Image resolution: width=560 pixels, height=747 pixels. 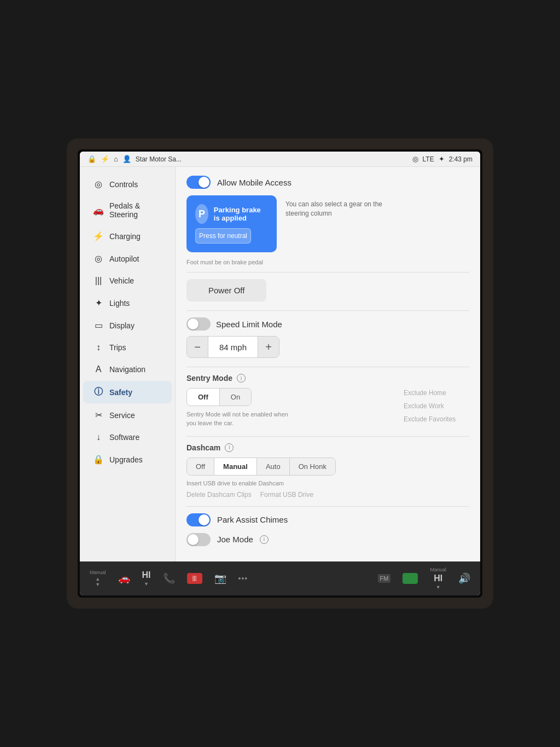 What do you see at coordinates (273, 466) in the screenshot?
I see `dashcam-auto-button: Auto` at bounding box center [273, 466].